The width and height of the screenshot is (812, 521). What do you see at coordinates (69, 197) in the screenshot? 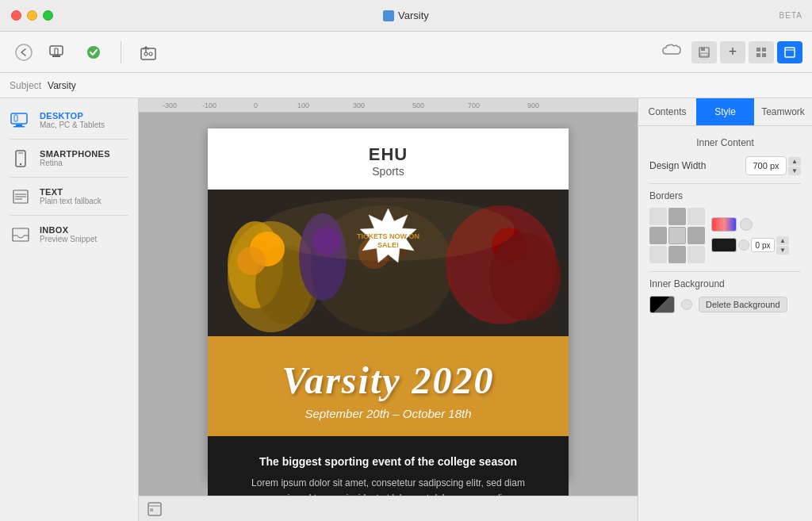
I see `sidebar-item-text: TEXT Plain text fallback` at bounding box center [69, 197].